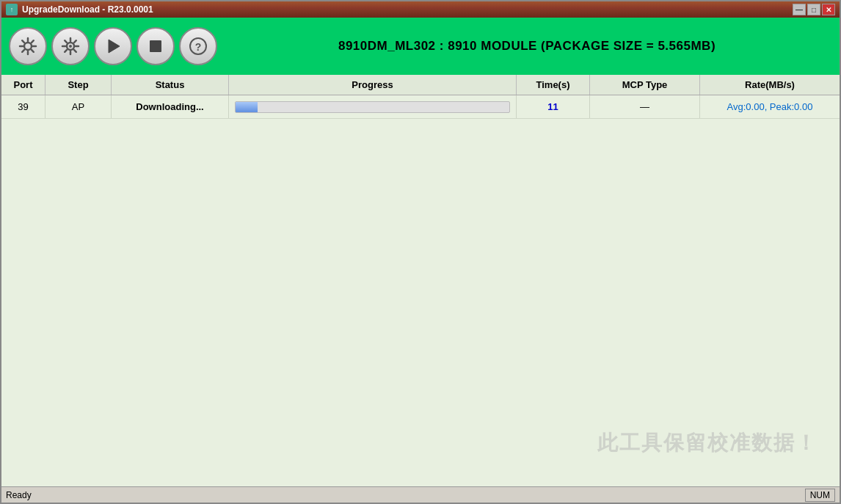 This screenshot has height=504, width=841. What do you see at coordinates (113, 46) in the screenshot?
I see `start-button` at bounding box center [113, 46].